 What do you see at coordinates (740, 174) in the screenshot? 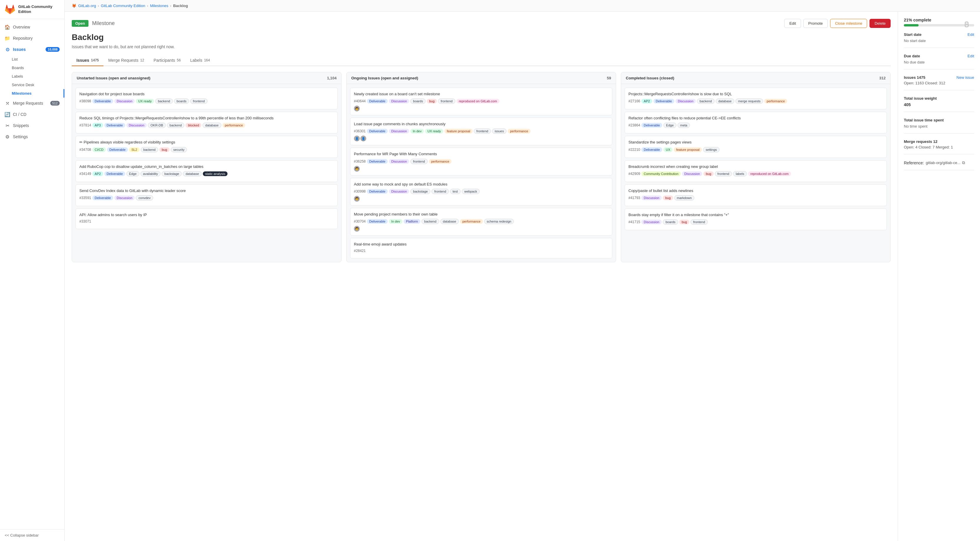
I see `issue-tag: labels` at bounding box center [740, 174].